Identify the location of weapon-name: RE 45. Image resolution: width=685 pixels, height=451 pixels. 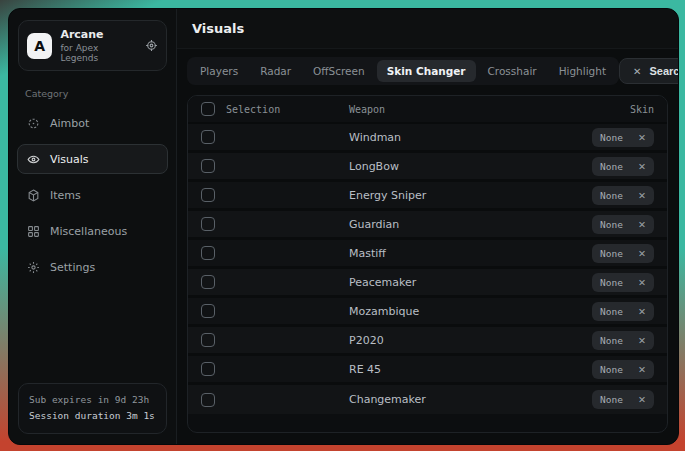
(470, 370).